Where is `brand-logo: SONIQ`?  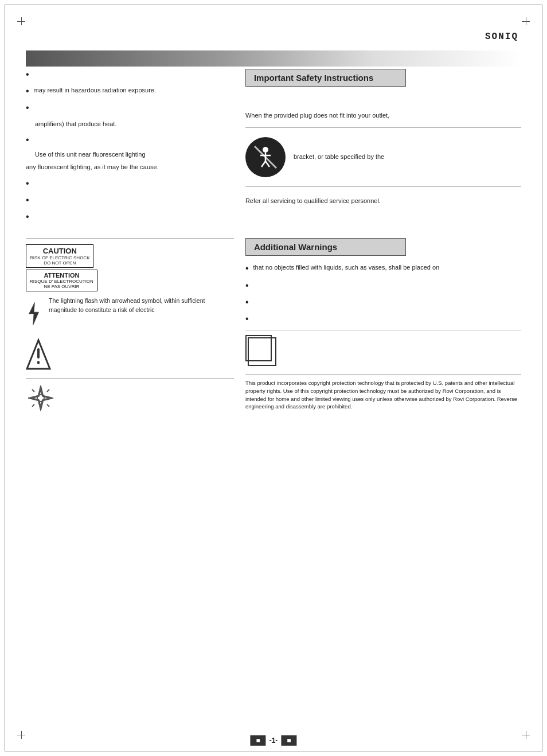
brand-logo: SONIQ is located at coordinates (502, 37).